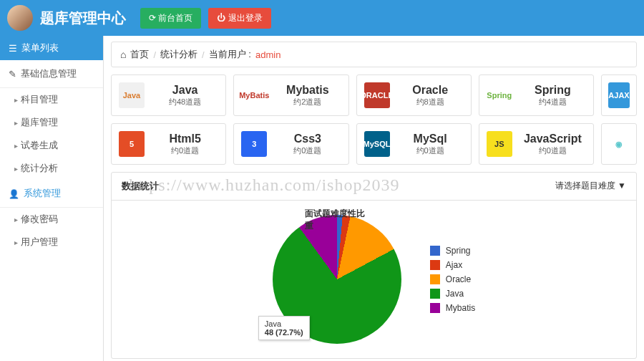 The height and width of the screenshot is (361, 644). Describe the element at coordinates (455, 294) in the screenshot. I see `legend-label: Java` at that location.